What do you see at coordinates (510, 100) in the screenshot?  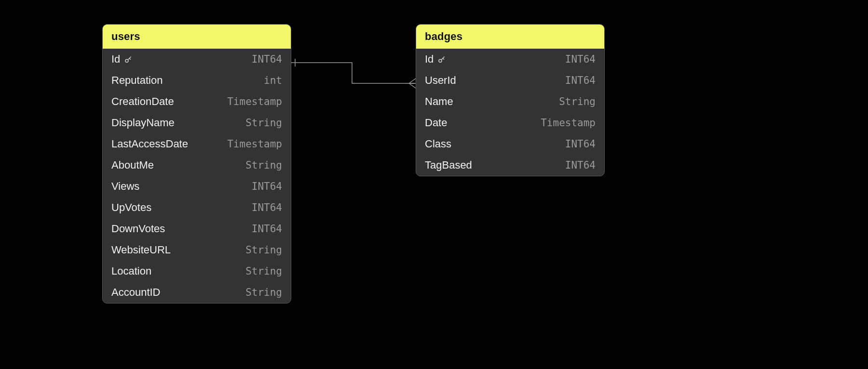 I see `table-badges: badges IdINT64UserIdINT64NameStringDateT…` at bounding box center [510, 100].